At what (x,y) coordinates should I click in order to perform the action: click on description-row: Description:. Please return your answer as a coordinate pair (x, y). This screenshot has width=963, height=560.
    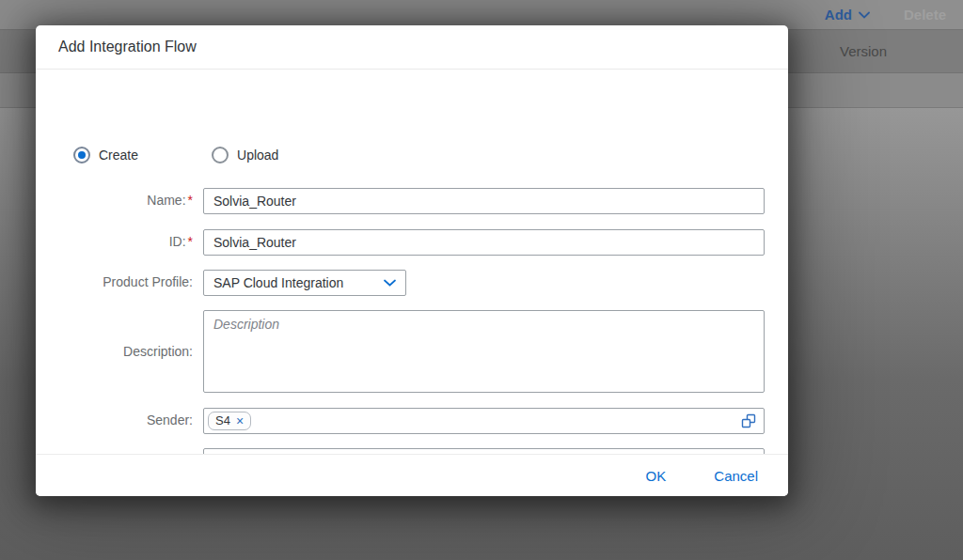
    Looking at the image, I should click on (412, 352).